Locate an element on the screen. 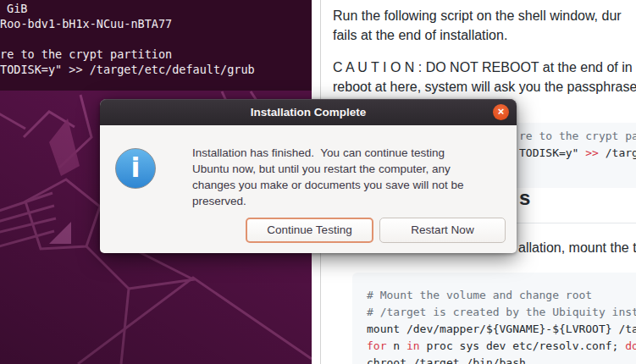 Image resolution: width=636 pixels, height=364 pixels. paragraph-caution-line2: reboot at here, system will ask you the … is located at coordinates (484, 86).